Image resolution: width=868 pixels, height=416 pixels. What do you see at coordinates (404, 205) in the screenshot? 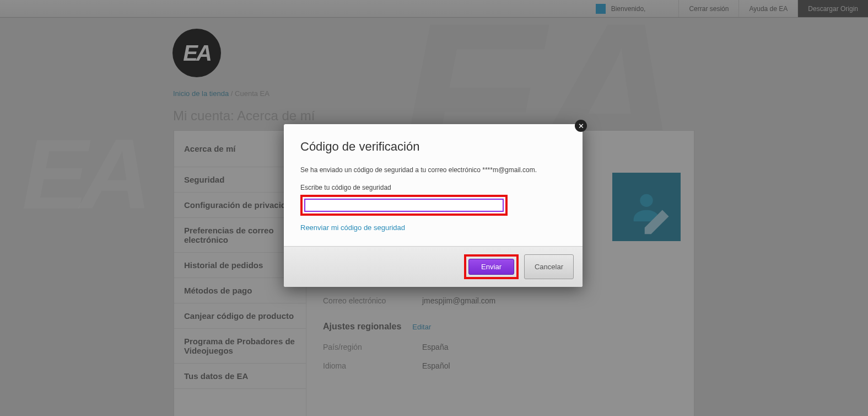
I see `code-input-highlight` at bounding box center [404, 205].